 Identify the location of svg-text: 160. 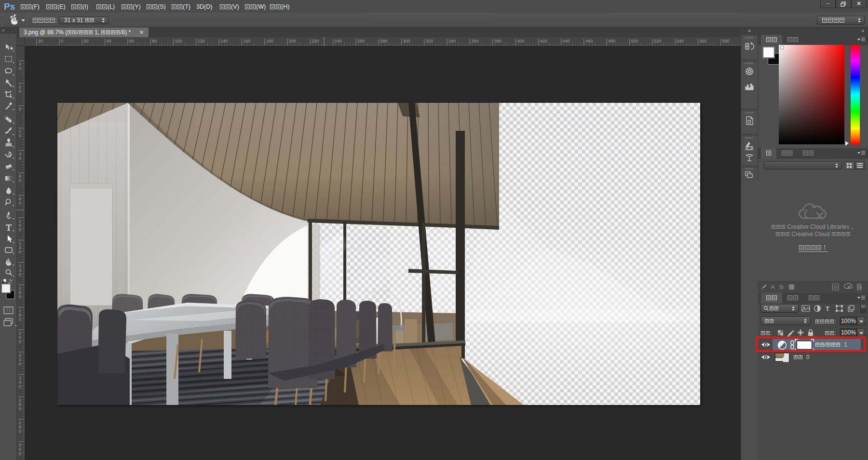
(247, 41).